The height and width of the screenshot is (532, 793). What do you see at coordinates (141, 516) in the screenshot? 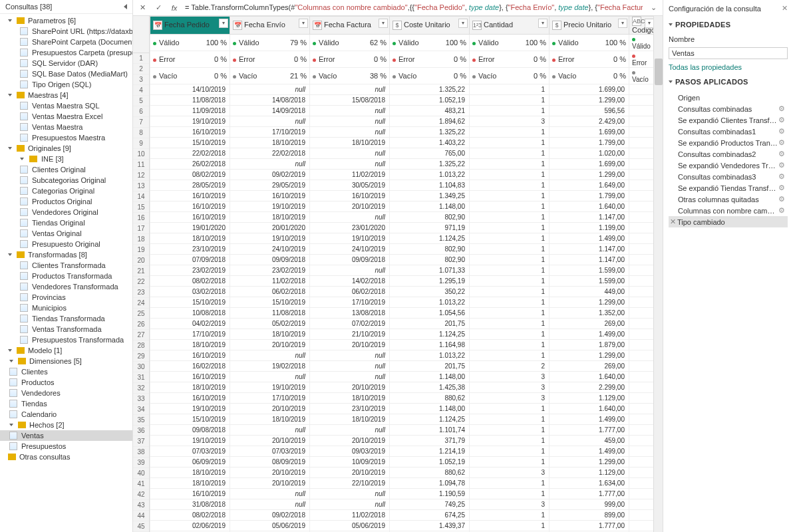
I see `row-number: 44` at bounding box center [141, 516].